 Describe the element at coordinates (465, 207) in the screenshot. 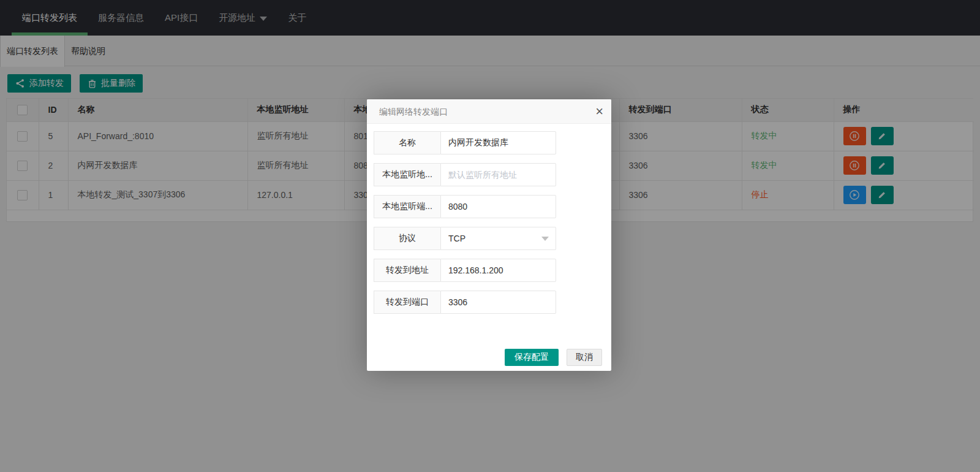

I see `field-listen-port: 本地监听端...` at that location.